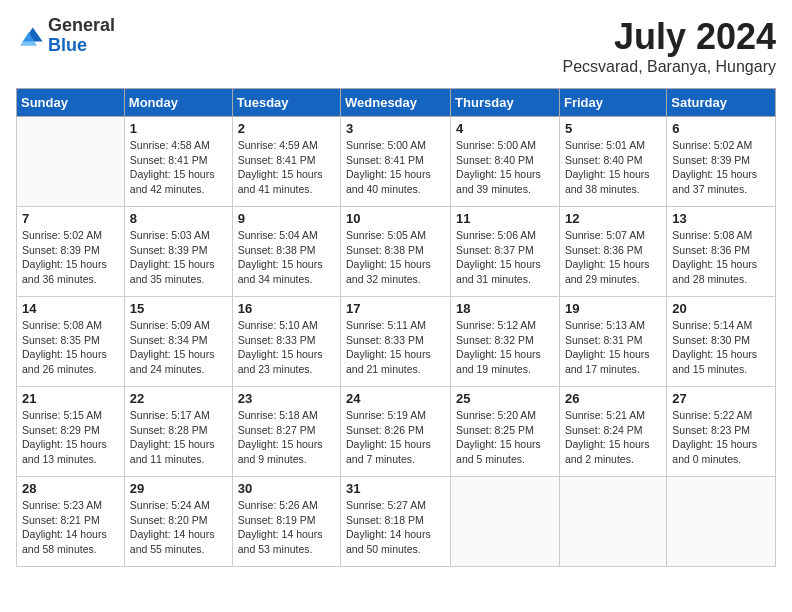 The image size is (792, 612). Describe the element at coordinates (612, 252) in the screenshot. I see `calendar-cell: 12Sunrise: 5:07 AM Sunset: 8:36 PM Dayli…` at that location.